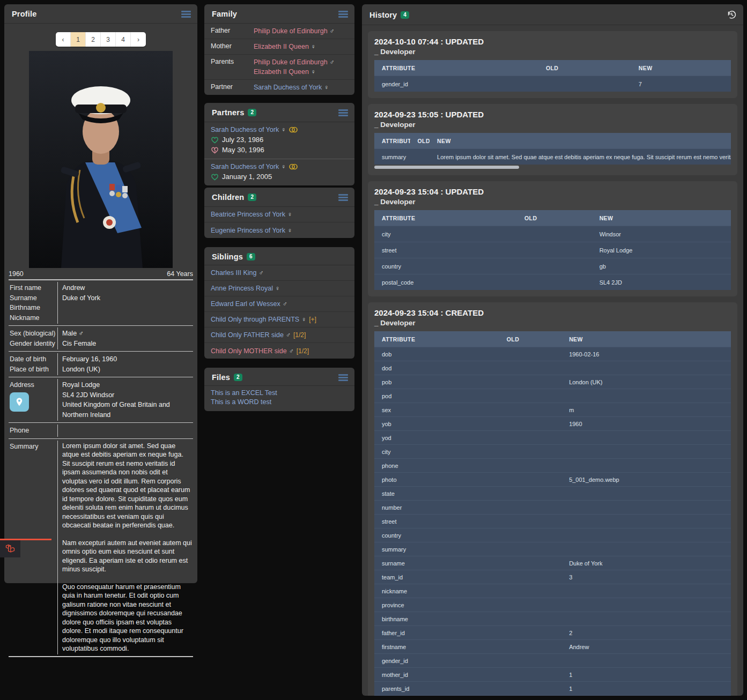  Describe the element at coordinates (108, 40) in the screenshot. I see `pagination-page-3: 3` at that location.